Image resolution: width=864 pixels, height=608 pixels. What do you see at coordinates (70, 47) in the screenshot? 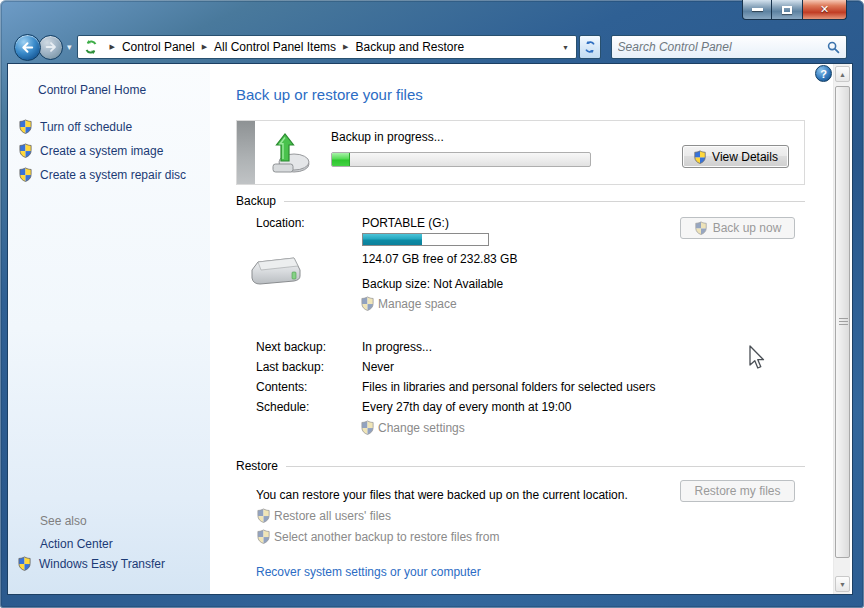
I see `recent-pages-dropdown-icon: ▾` at bounding box center [70, 47].